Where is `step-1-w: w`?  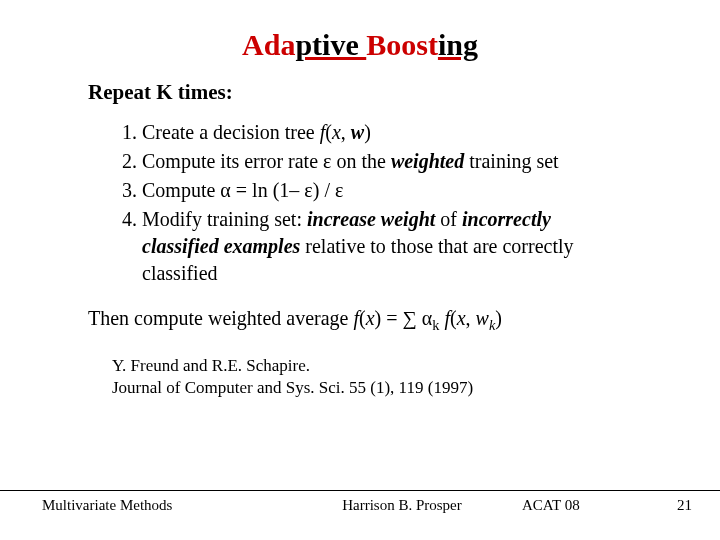
step-1-w: w is located at coordinates (358, 132).